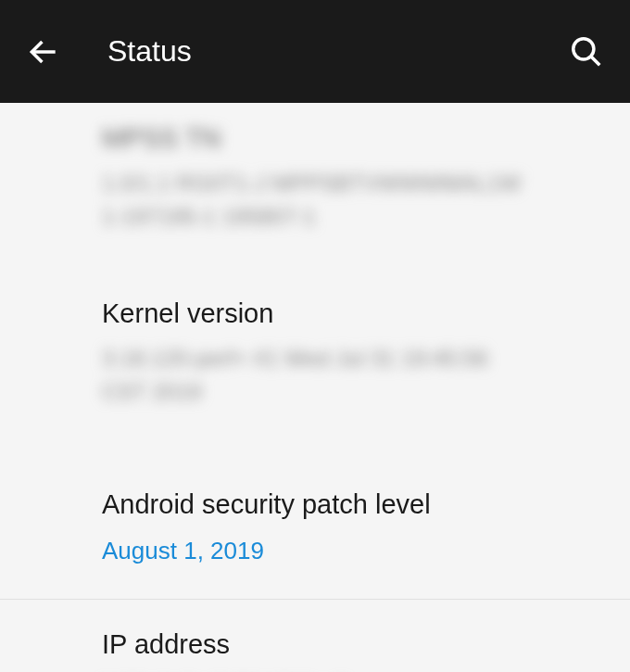 This screenshot has width=630, height=672. What do you see at coordinates (315, 551) in the screenshot?
I see `security-patch-value: August 1, 2019` at bounding box center [315, 551].